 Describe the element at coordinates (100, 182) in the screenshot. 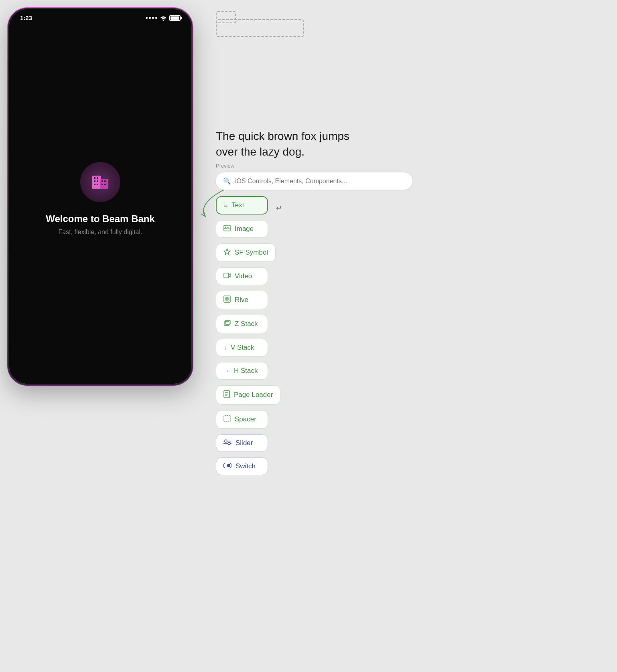

I see `building-icon` at that location.